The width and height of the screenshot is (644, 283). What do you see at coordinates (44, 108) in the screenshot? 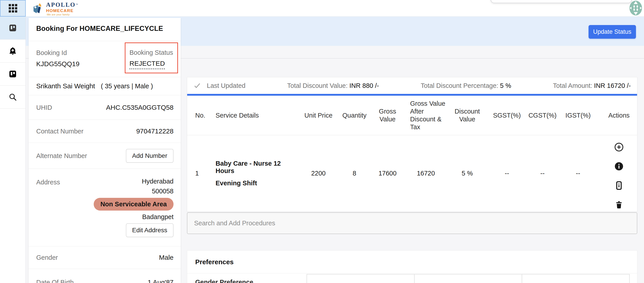
I see `uhid-label: UHID` at bounding box center [44, 108].